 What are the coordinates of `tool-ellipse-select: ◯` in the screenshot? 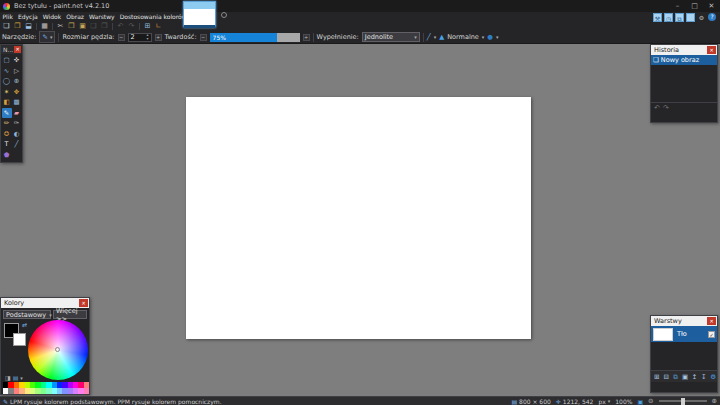 It's located at (7, 82).